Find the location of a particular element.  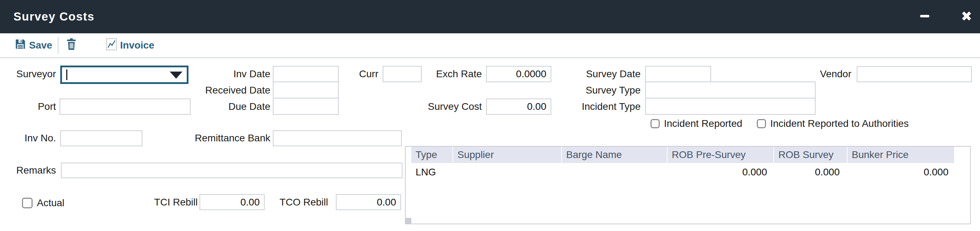

vendor-label: Vendor is located at coordinates (830, 74).